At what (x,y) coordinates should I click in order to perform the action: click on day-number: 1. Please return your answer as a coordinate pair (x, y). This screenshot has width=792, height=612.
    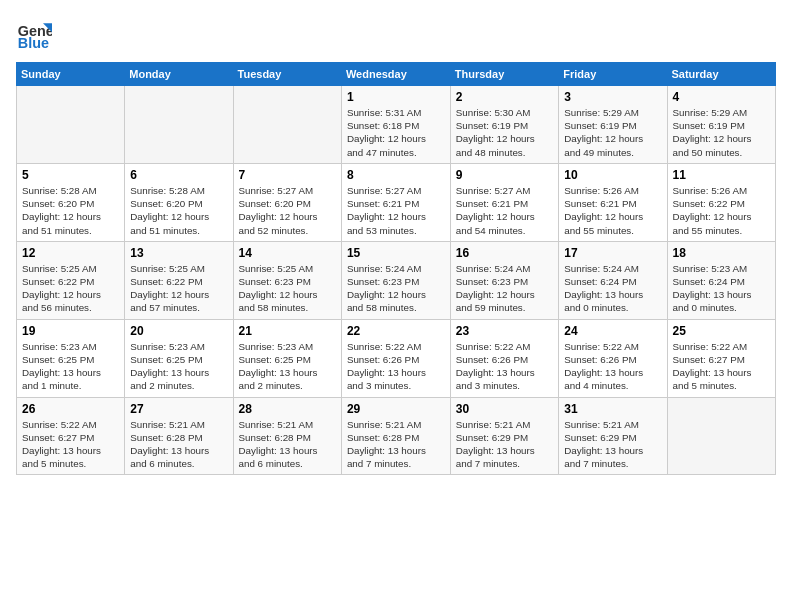
    Looking at the image, I should click on (396, 97).